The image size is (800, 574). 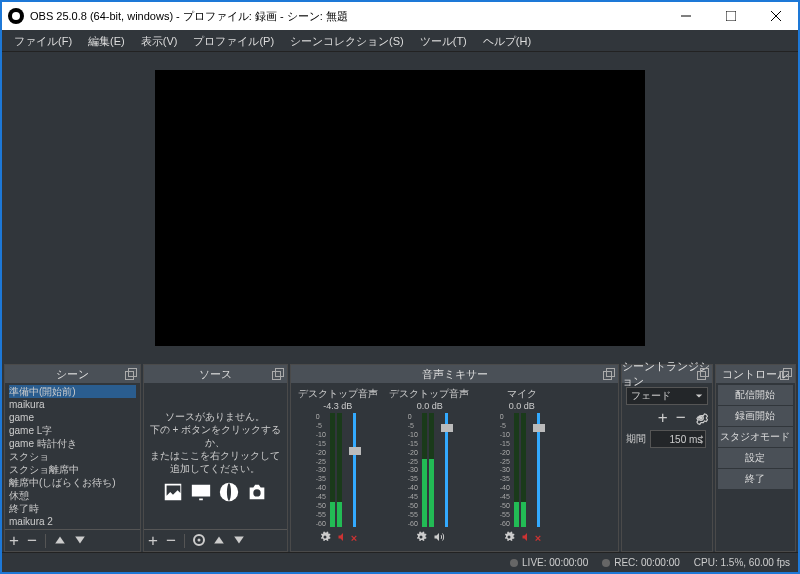 What do you see at coordinates (636, 439) in the screenshot?
I see `duration-label: 期間` at bounding box center [636, 439].